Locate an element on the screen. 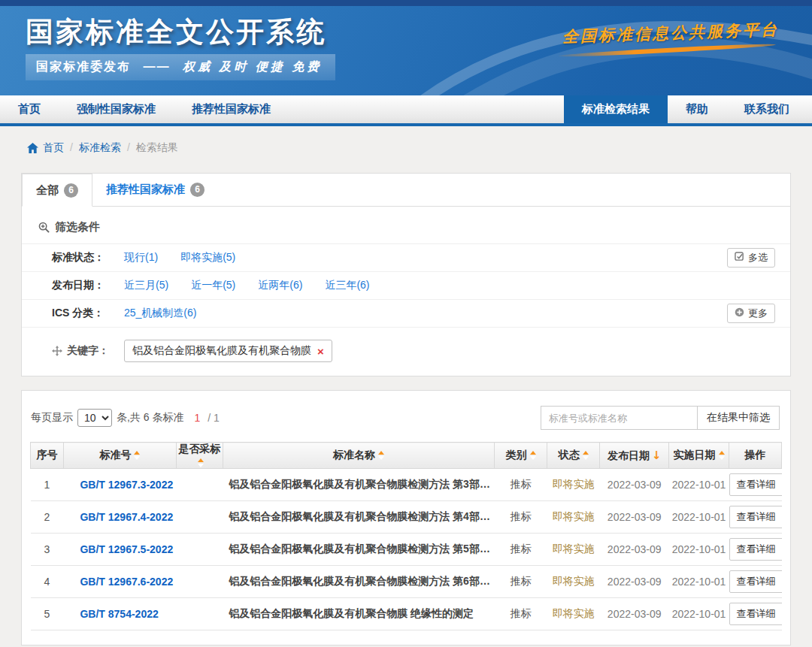 The image size is (812, 647). cell-standard-code: GB/T 8754-2022 is located at coordinates (120, 615).